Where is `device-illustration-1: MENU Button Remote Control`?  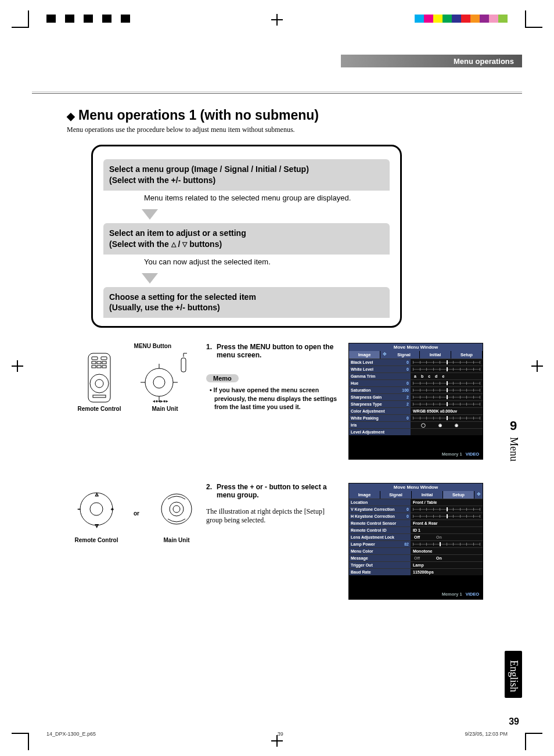
device-illustration-1: MENU Button Remote Control is located at coordinates (136, 401).